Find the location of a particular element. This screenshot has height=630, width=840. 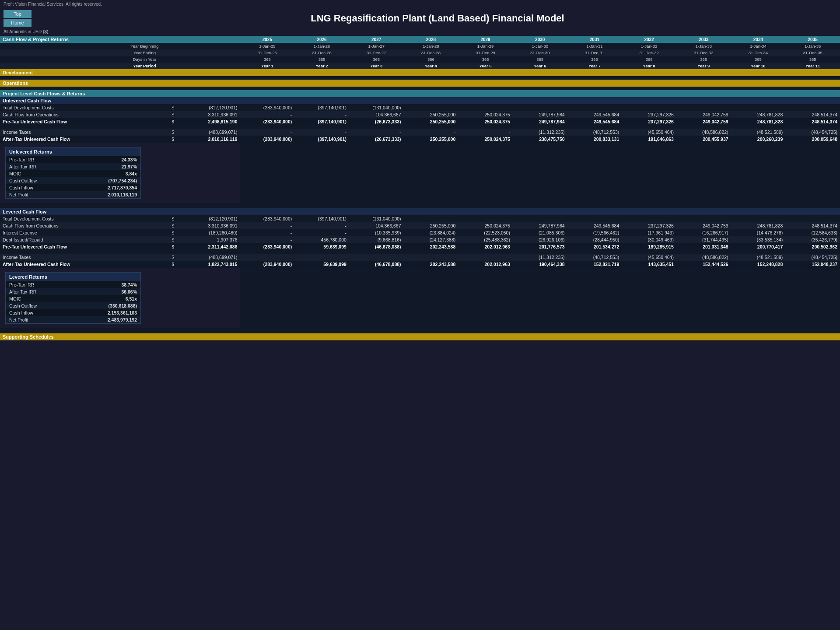

col-2031: 2031 is located at coordinates (595, 39).